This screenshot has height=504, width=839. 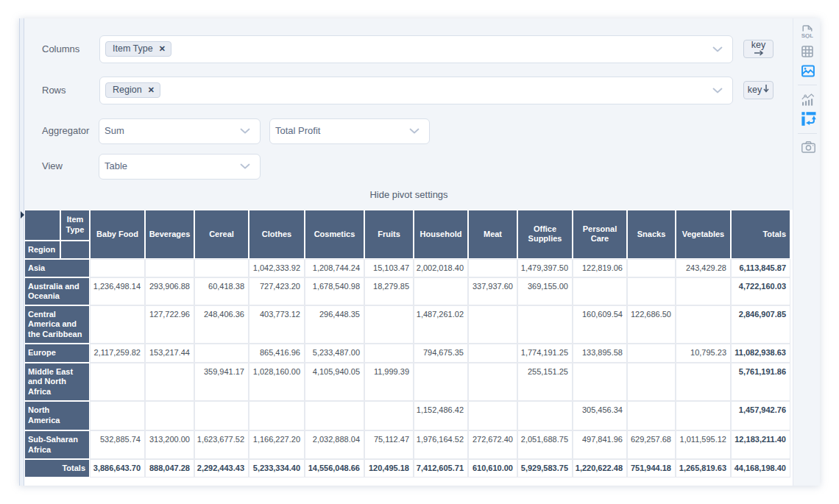 I want to click on svg-text: SQL, so click(x=807, y=35).